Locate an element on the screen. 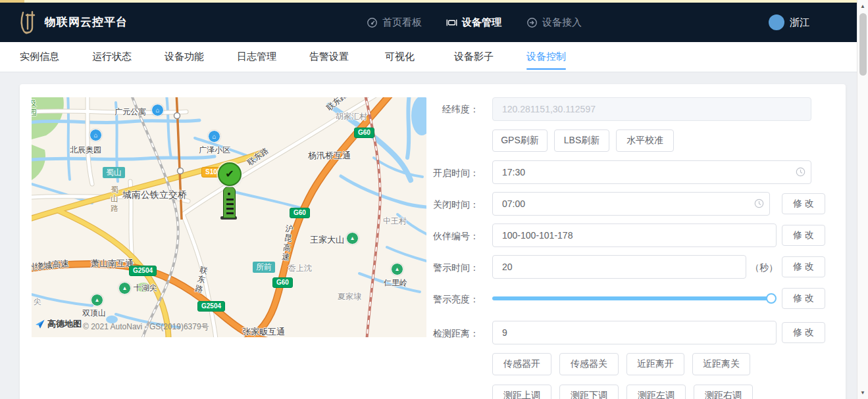 The width and height of the screenshot is (868, 399). map-label: 尖 is located at coordinates (38, 302).